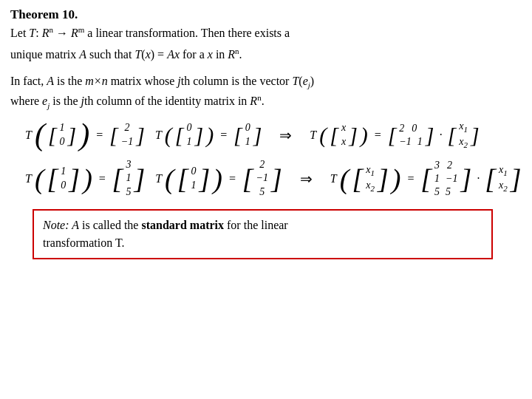  Describe the element at coordinates (266, 135) in the screenshot. I see `formula-row-1: T ( [ 1 0 ] ) = [ 2 −1 ] T (` at that location.